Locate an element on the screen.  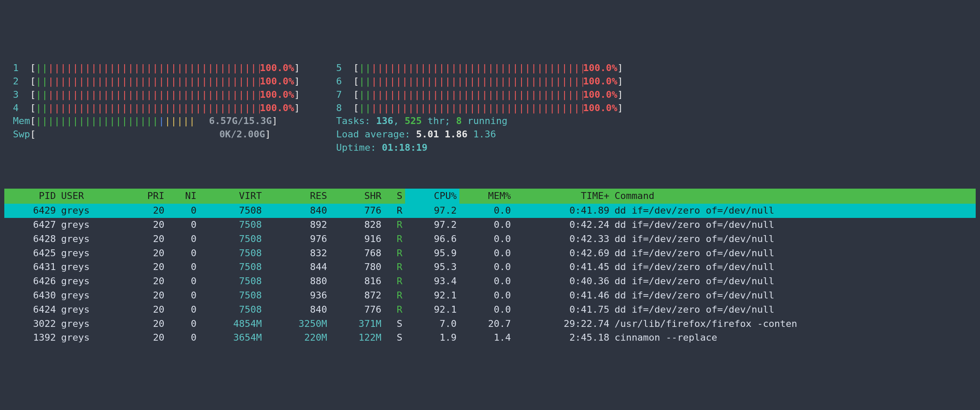
cell-time: 0:42.33 is located at coordinates (562, 239).